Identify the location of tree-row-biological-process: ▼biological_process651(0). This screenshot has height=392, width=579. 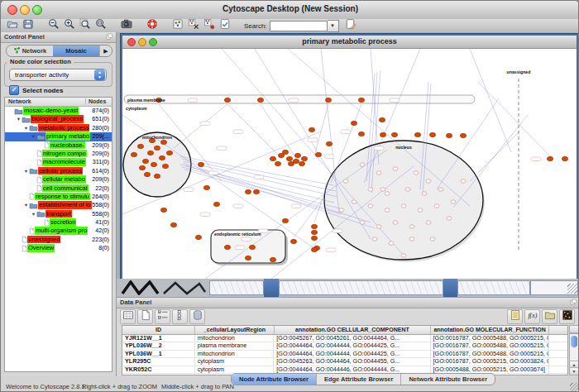
(58, 119).